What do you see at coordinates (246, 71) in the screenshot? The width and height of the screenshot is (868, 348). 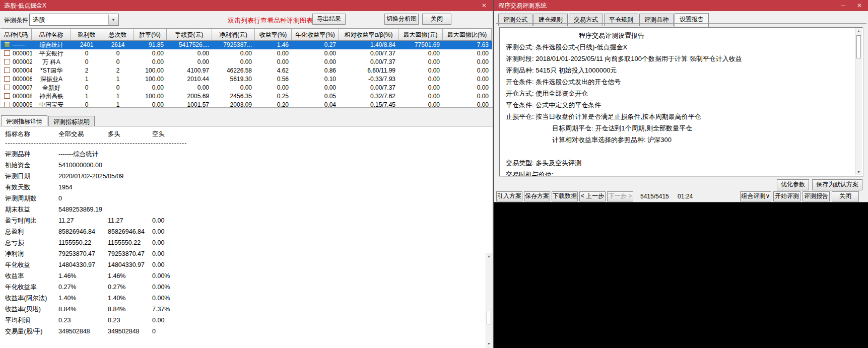 I see `table-row: 000004 *ST国华 2 2 100.00 4100.97 46226.58…` at bounding box center [246, 71].